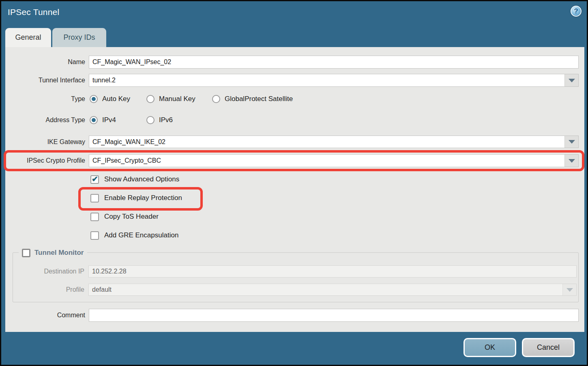  Describe the element at coordinates (334, 62) in the screenshot. I see `name-input` at that location.